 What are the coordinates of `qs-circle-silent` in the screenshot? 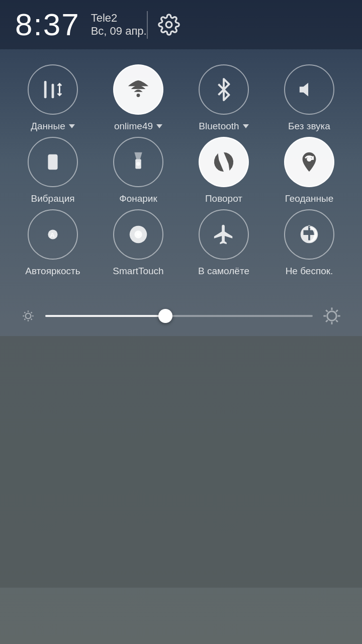 It's located at (309, 90).